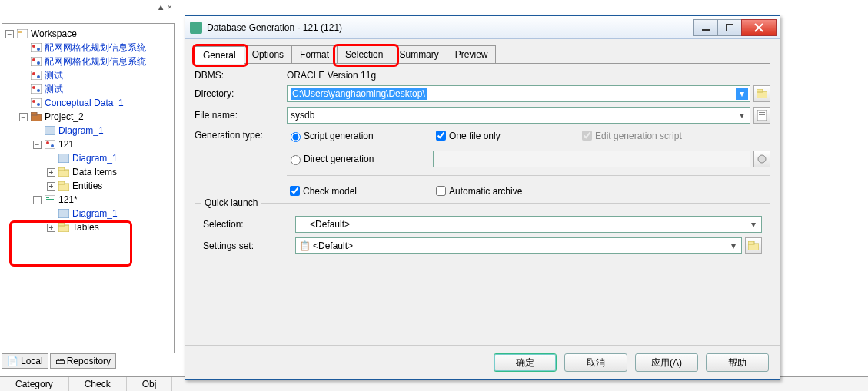 This screenshot has height=391, width=868. What do you see at coordinates (35, 384) in the screenshot?
I see `col-header: Category` at bounding box center [35, 384].